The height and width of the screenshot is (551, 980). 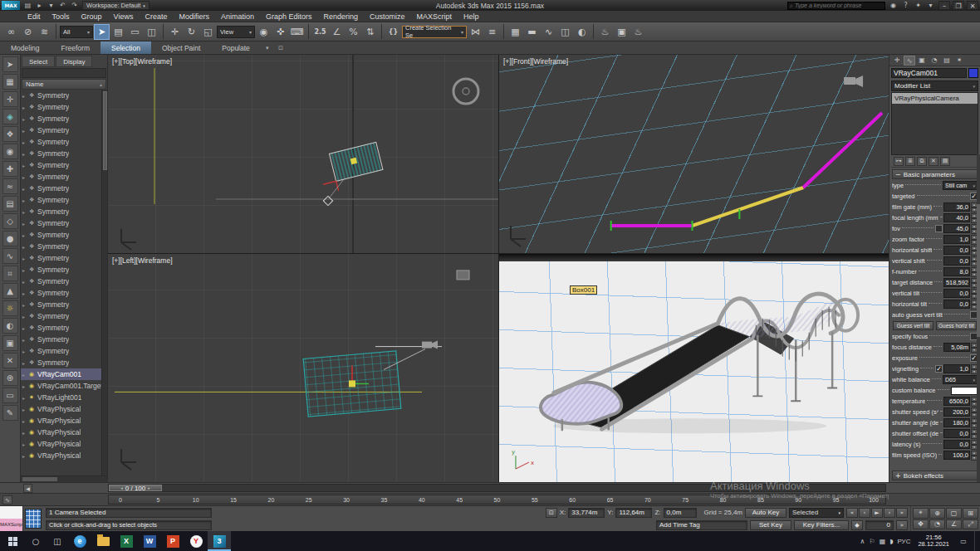 I want to click on left-tool-icon-11: ●, so click(x=10, y=239).